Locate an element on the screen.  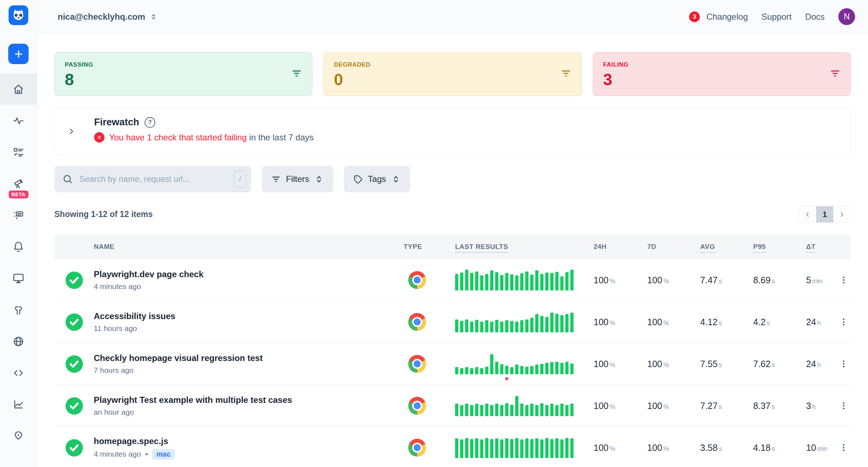
expand-chevron-icon is located at coordinates (71, 132).